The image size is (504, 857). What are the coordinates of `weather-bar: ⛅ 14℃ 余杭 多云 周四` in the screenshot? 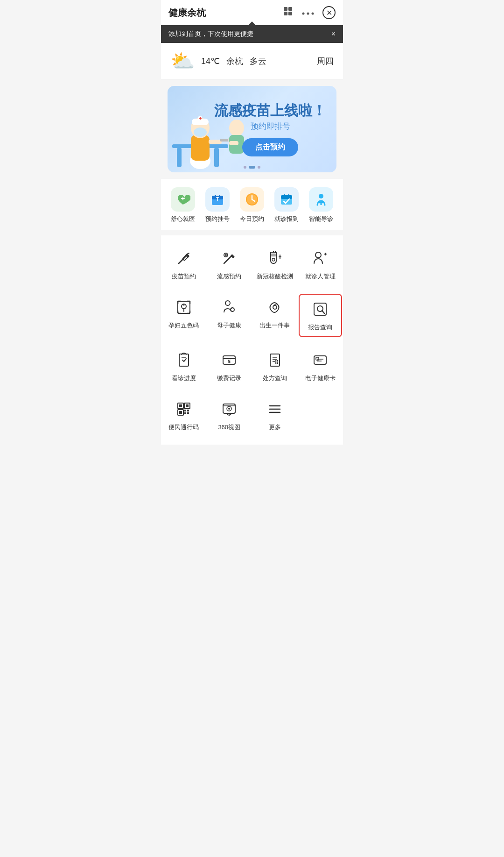 It's located at (252, 61).